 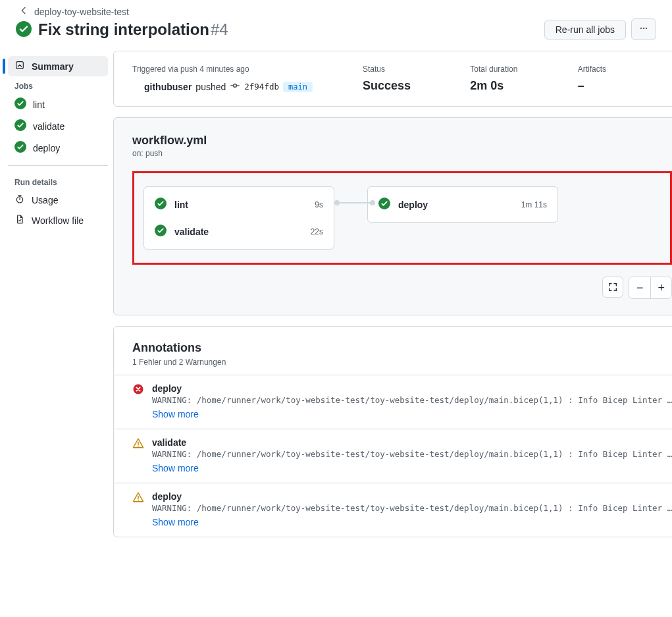 What do you see at coordinates (409, 69) in the screenshot?
I see `status-label: Status` at bounding box center [409, 69].